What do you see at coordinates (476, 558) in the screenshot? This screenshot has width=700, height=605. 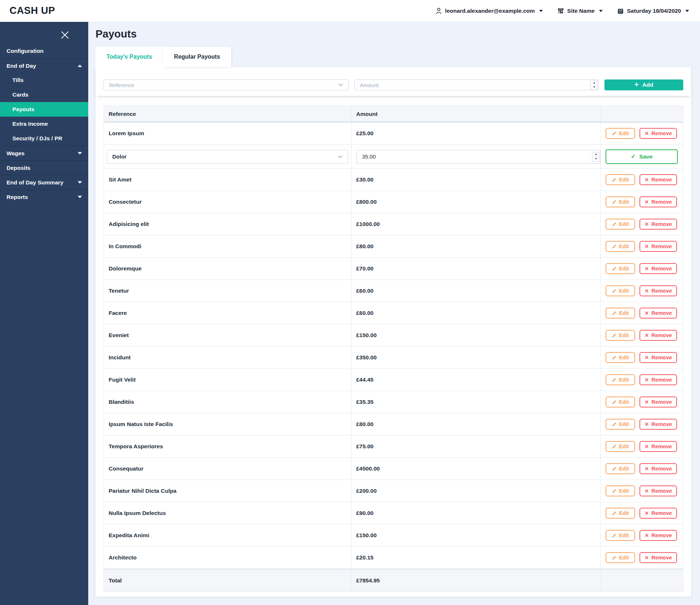 I see `row-amount: £20.15` at bounding box center [476, 558].